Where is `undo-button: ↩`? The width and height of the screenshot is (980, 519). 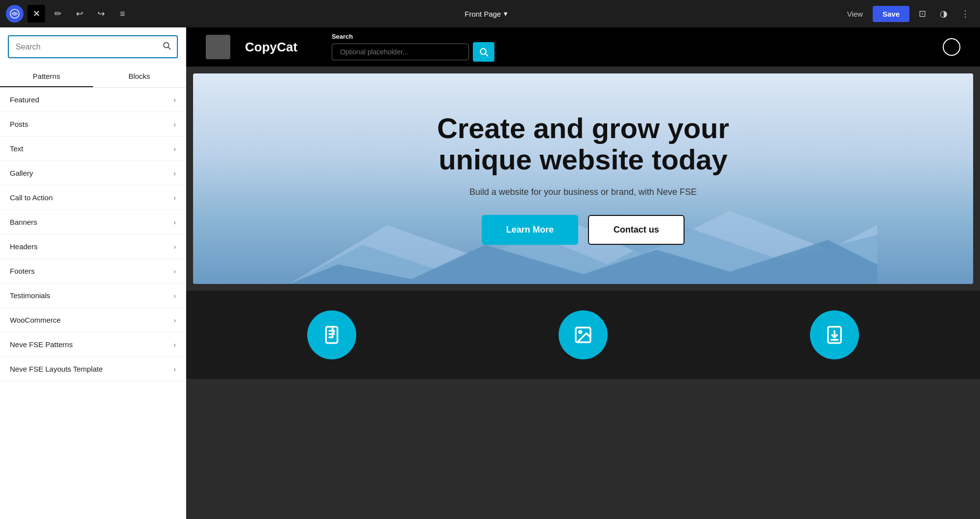 undo-button: ↩ is located at coordinates (79, 14).